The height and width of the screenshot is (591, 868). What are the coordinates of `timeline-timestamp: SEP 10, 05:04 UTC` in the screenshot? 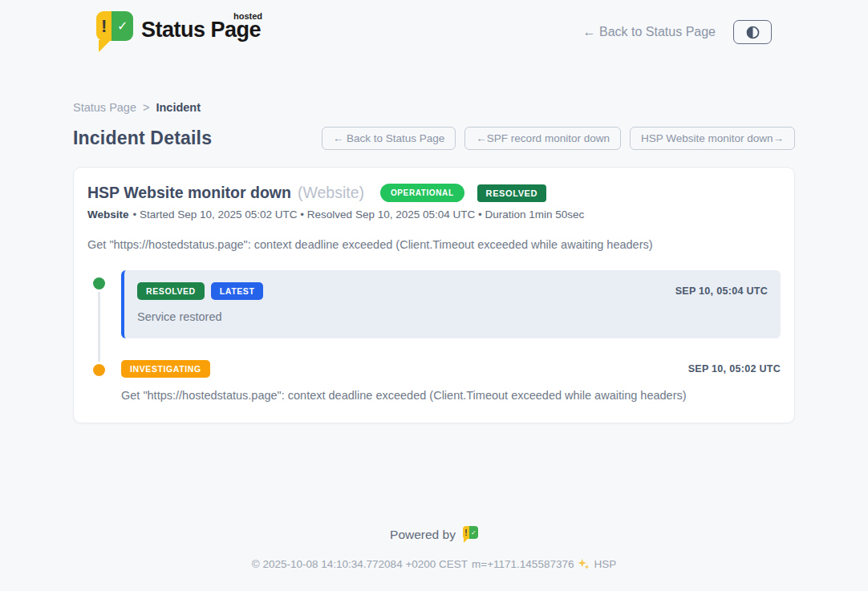 It's located at (722, 291).